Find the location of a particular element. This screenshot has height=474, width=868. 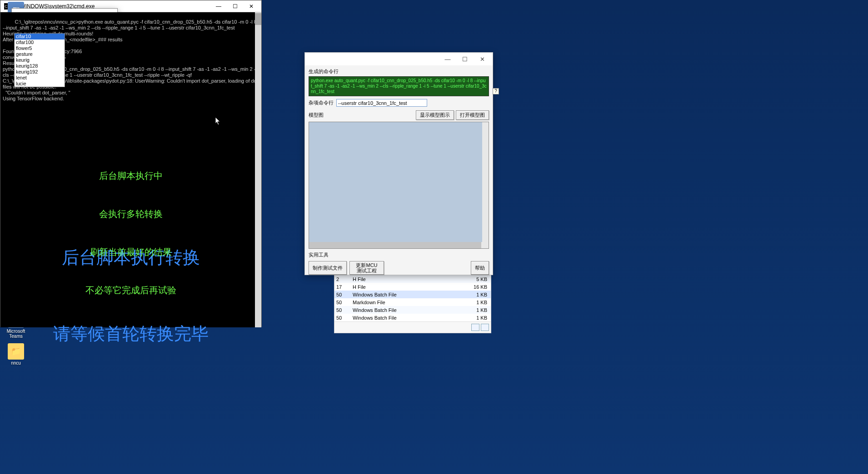

canvas-scrollbar-v is located at coordinates (485, 182).